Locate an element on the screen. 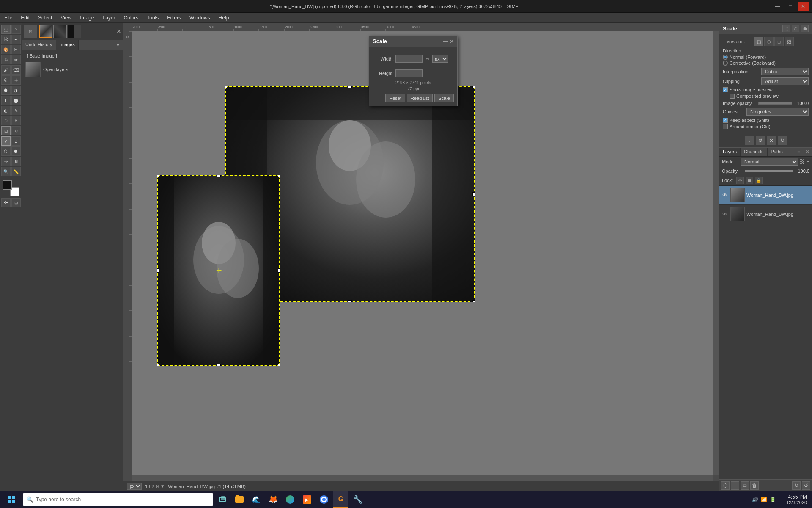 The width and height of the screenshot is (812, 508). tool-zoom: 🔍 is located at coordinates (6, 171).